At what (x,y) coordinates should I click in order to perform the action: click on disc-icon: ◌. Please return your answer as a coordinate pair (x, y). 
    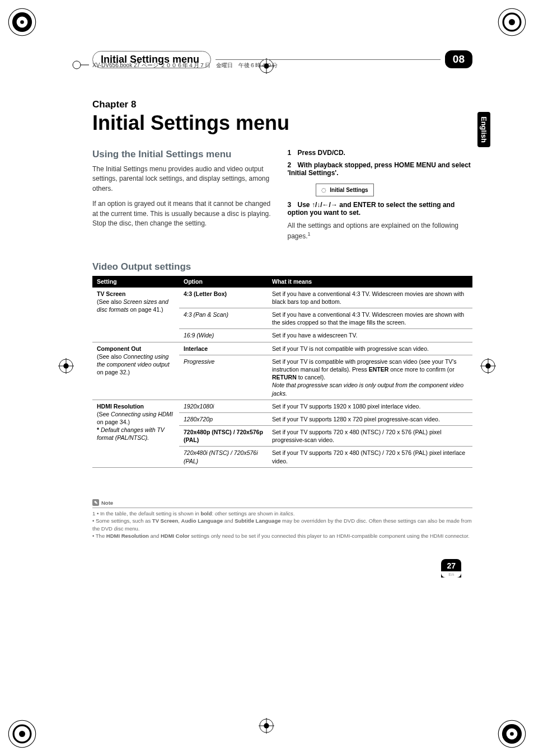
    Looking at the image, I should click on (324, 190).